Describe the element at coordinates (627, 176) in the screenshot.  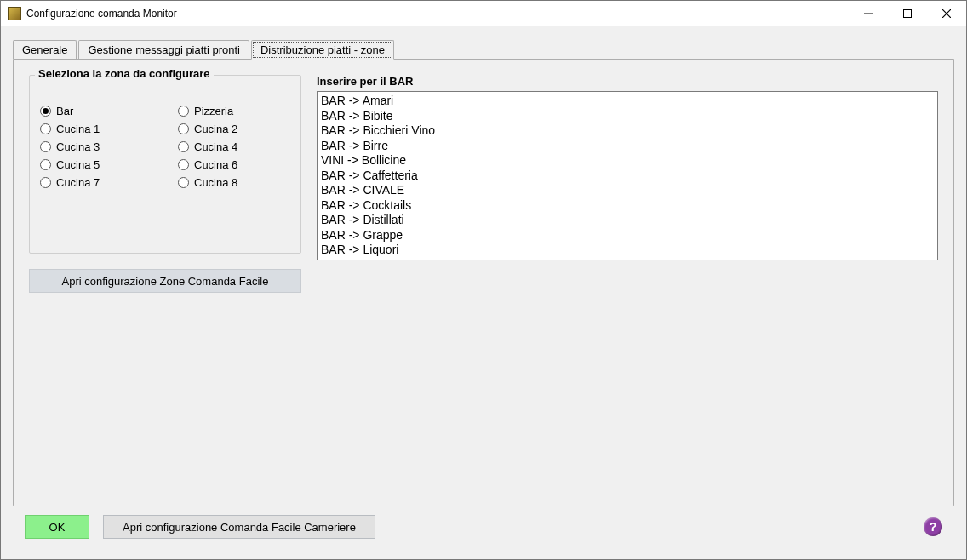
I see `list-item: BAR -> Caffetteria` at that location.